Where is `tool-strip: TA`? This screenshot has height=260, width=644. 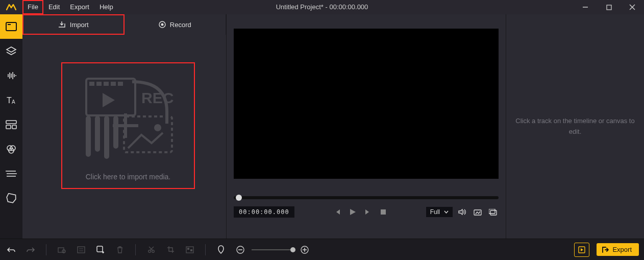
tool-strip: TA is located at coordinates (11, 127).